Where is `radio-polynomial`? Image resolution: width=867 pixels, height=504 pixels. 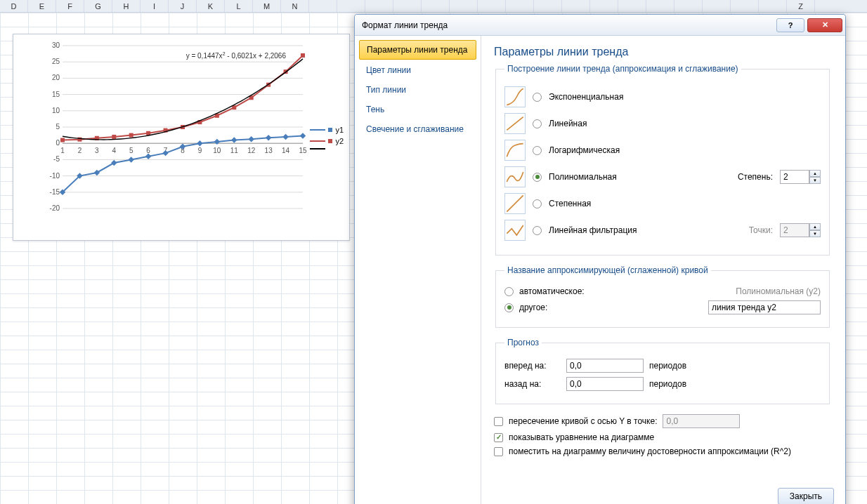
radio-polynomial is located at coordinates (537, 177).